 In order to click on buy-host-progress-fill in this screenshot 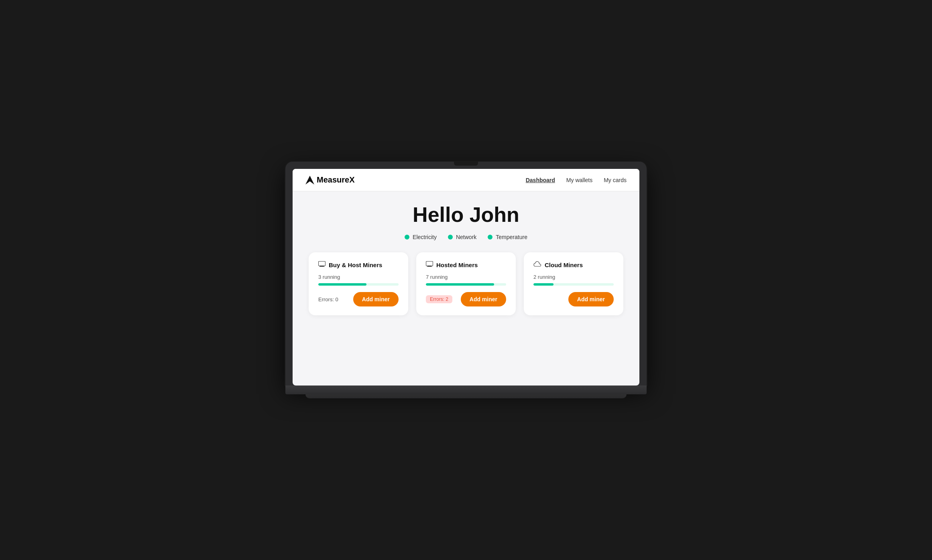, I will do `click(342, 284)`.